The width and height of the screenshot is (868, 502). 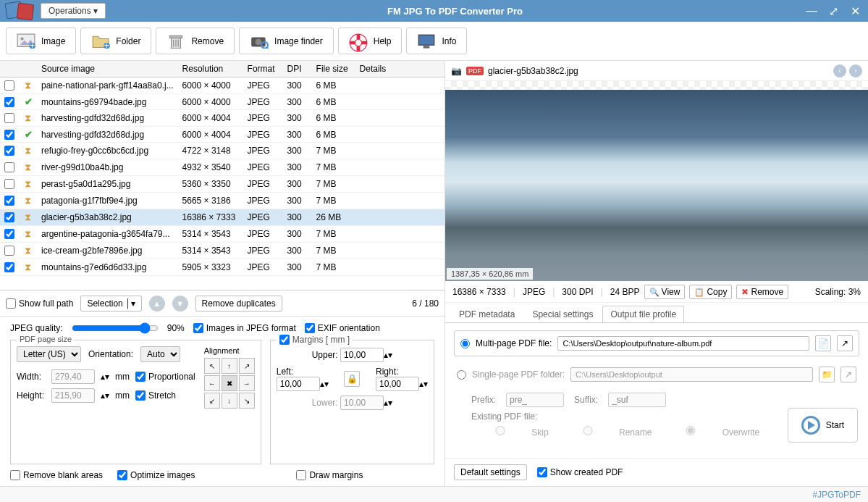 I want to click on col-details: Details, so click(x=400, y=70).